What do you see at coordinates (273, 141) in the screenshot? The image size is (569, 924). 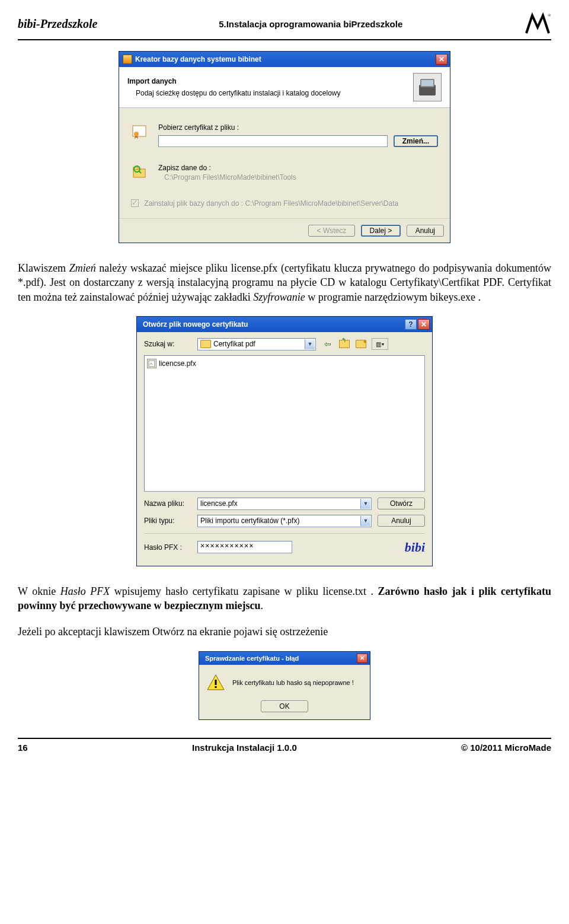 I see `cert-path-input` at bounding box center [273, 141].